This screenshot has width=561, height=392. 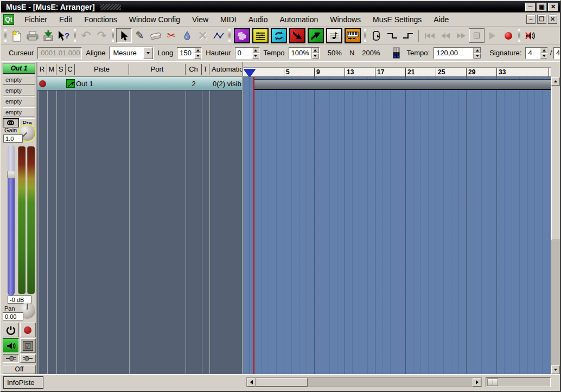 I want to click on menu-fonctions: Fonctions, so click(x=101, y=20).